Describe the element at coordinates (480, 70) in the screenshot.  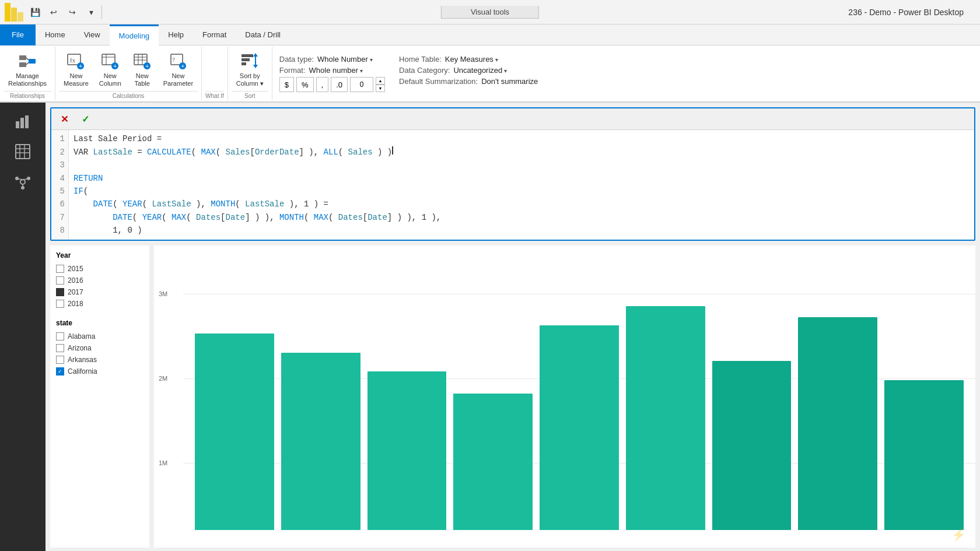
I see `data-category-value: Uncategorized` at that location.